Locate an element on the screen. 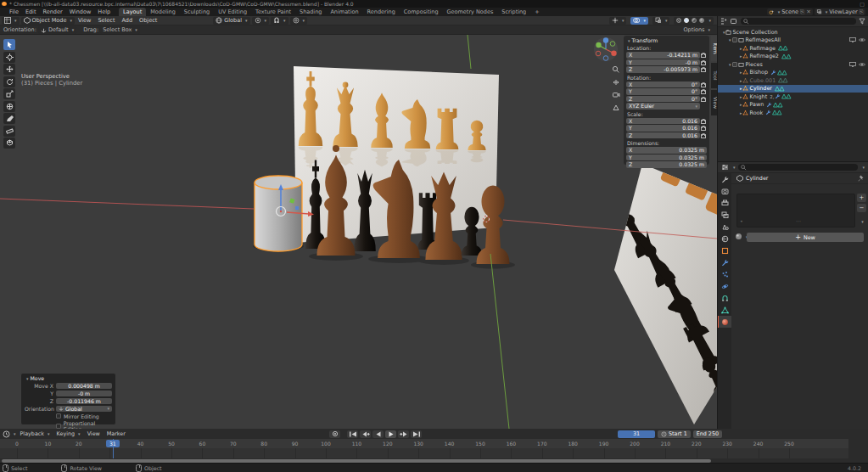  shading-wireframe-icon is located at coordinates (679, 20).